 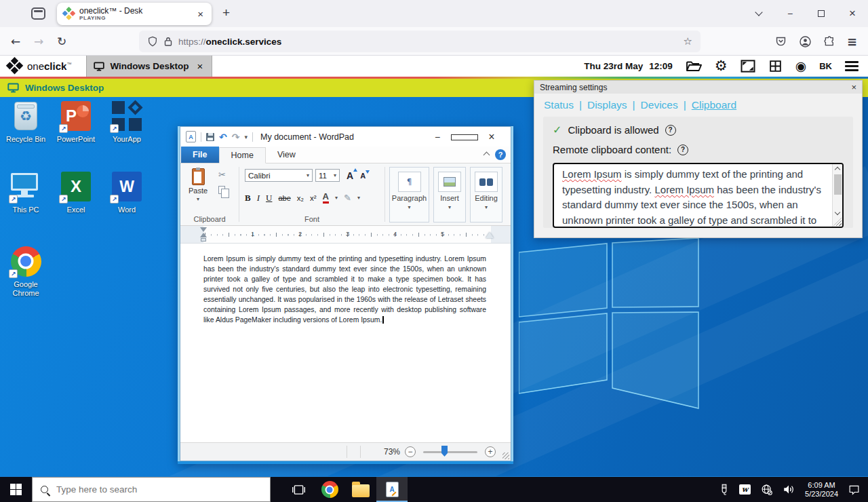 What do you see at coordinates (392, 490) in the screenshot?
I see `taskbar-wordpad-button: A` at bounding box center [392, 490].